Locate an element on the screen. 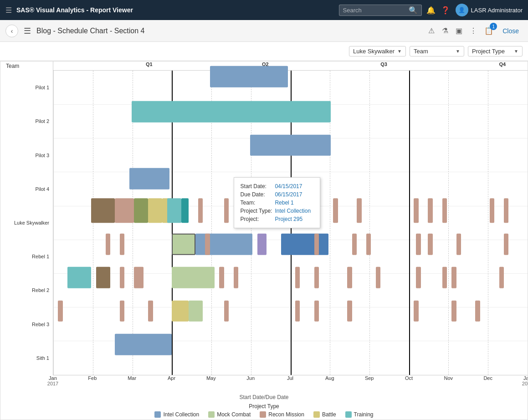 The height and width of the screenshot is (420, 528). row-label-pilot3: Pilot 3 is located at coordinates (26, 155).